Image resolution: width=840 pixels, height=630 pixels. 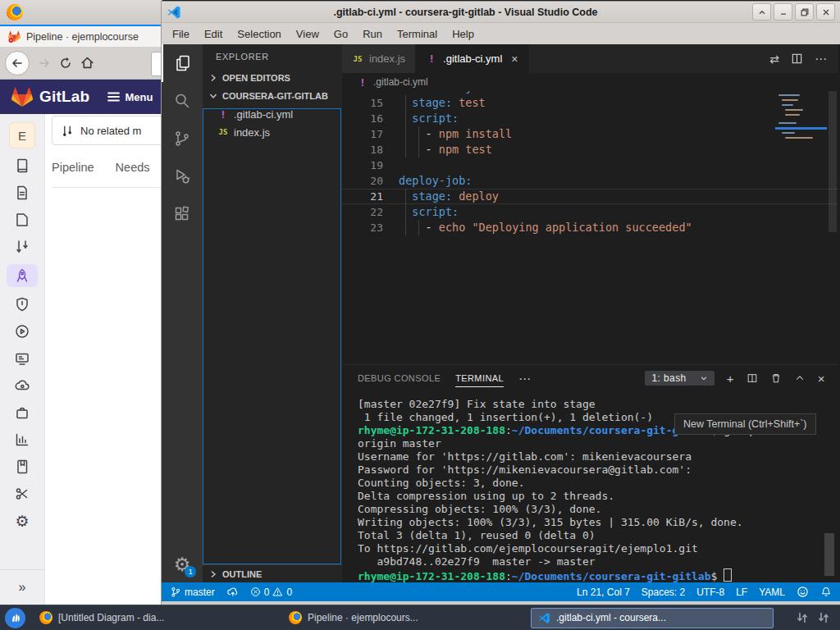 I want to click on ci-cd-icon, so click(x=22, y=276).